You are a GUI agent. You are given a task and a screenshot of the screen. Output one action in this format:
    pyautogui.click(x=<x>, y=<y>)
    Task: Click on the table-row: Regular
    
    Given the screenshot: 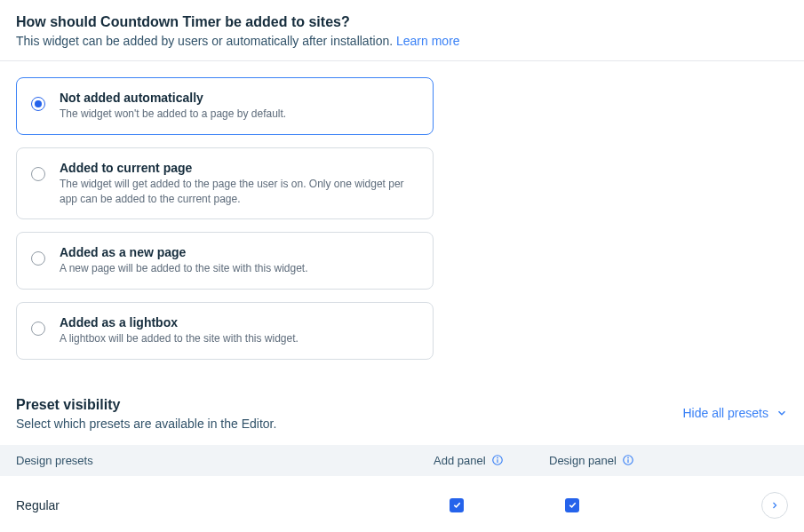 What is the action you would take?
    pyautogui.click(x=402, y=504)
    